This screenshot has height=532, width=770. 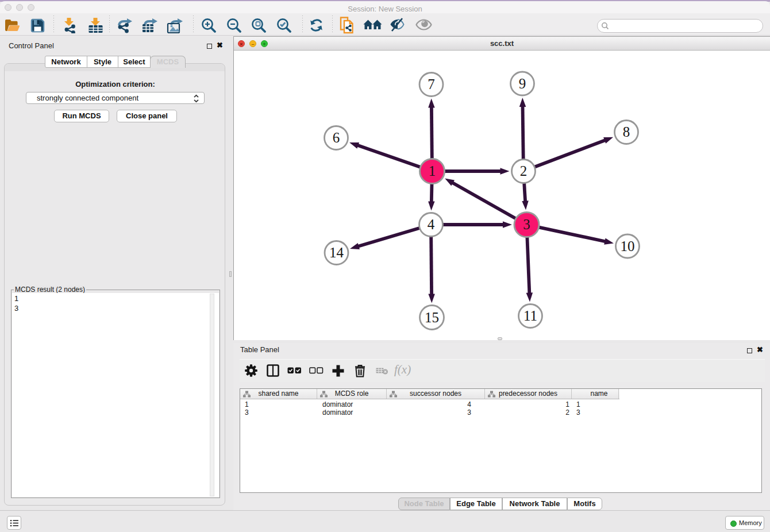 I want to click on svg-text: 2, so click(x=524, y=171).